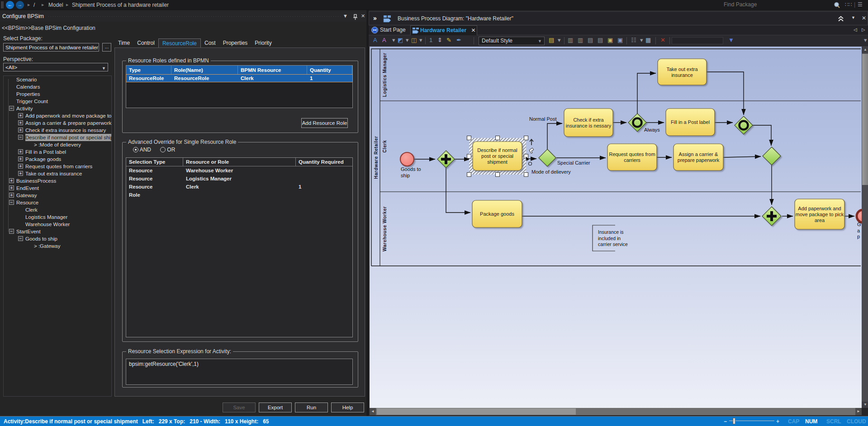 The height and width of the screenshot is (426, 868). Describe the element at coordinates (167, 149) in the screenshot. I see `or-radio: OR` at that location.